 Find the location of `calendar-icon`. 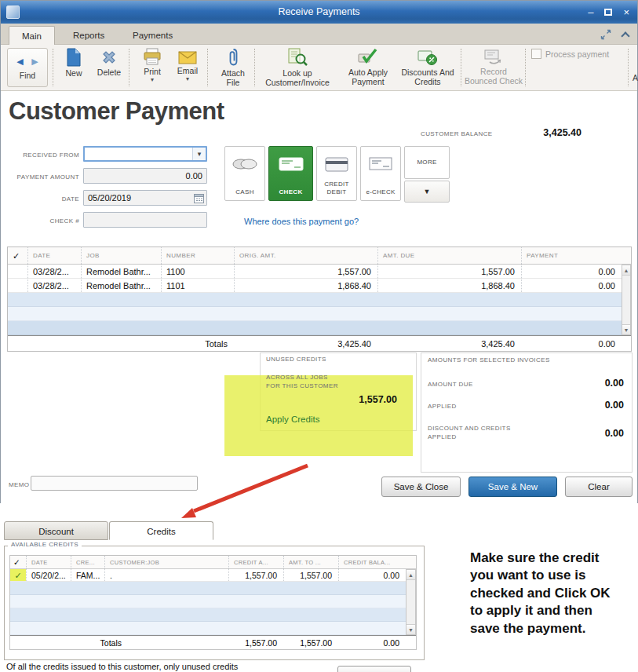

calendar-icon is located at coordinates (199, 198).